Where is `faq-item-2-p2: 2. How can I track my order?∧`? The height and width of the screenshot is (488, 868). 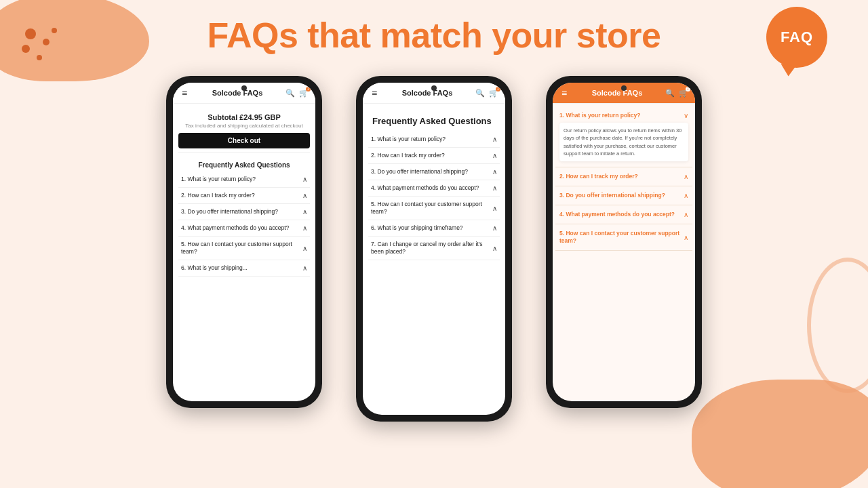
faq-item-2-p2: 2. How can I track my order?∧ is located at coordinates (434, 156).